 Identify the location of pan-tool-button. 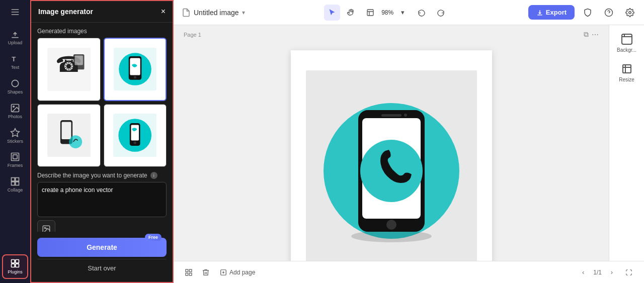
(351, 13).